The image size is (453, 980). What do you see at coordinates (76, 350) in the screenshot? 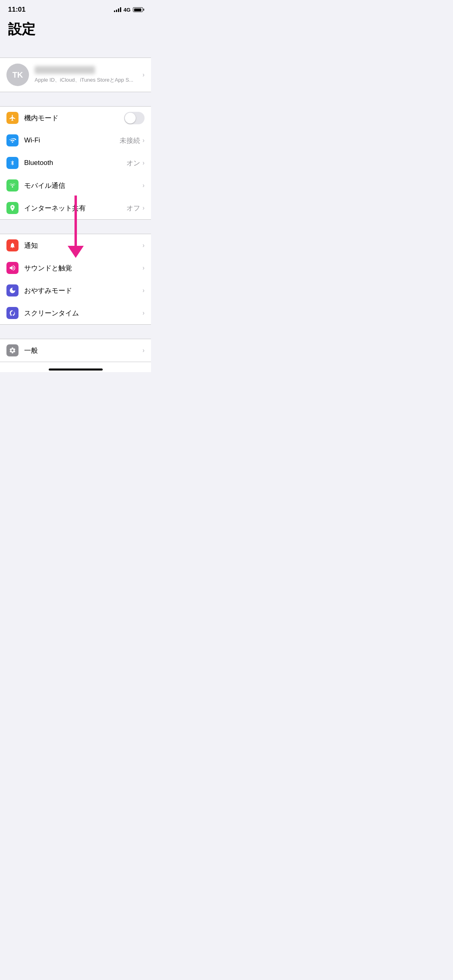
I see `settings-group-general: 一般 ›` at bounding box center [76, 350].